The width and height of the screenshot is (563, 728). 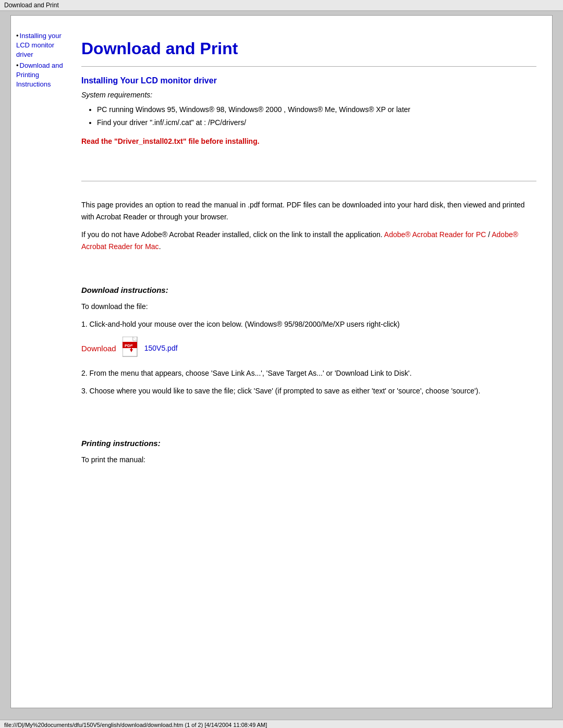 I want to click on installing-title: Installing Your LCD monitor driver, so click(x=309, y=81).